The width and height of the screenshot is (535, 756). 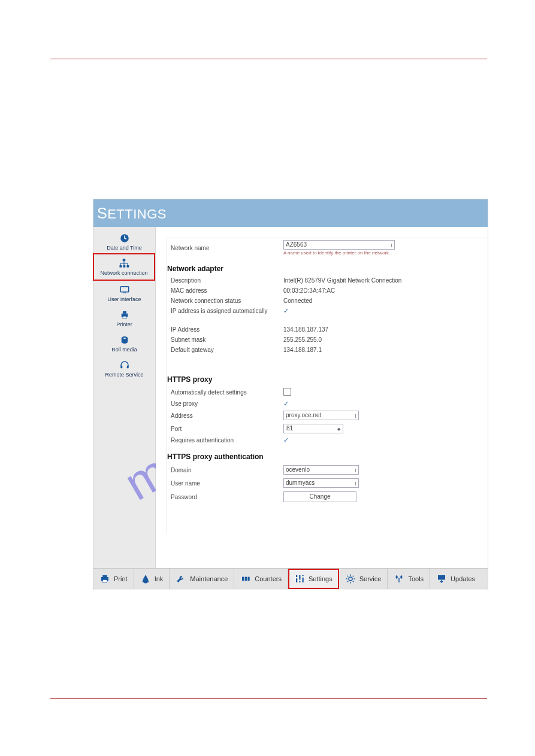 What do you see at coordinates (370, 579) in the screenshot?
I see `tab-label: Service` at bounding box center [370, 579].